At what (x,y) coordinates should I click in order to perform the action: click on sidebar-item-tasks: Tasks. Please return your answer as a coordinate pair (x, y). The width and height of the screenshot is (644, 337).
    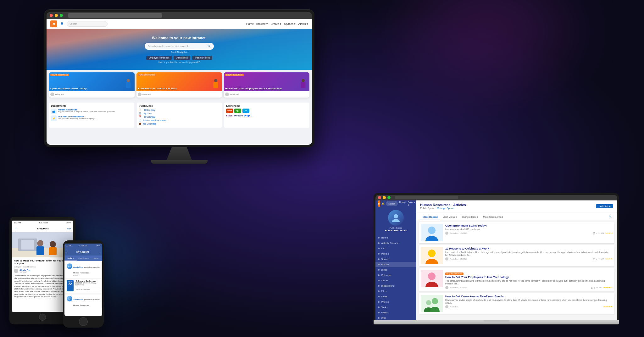
    Looking at the image, I should click on (396, 307).